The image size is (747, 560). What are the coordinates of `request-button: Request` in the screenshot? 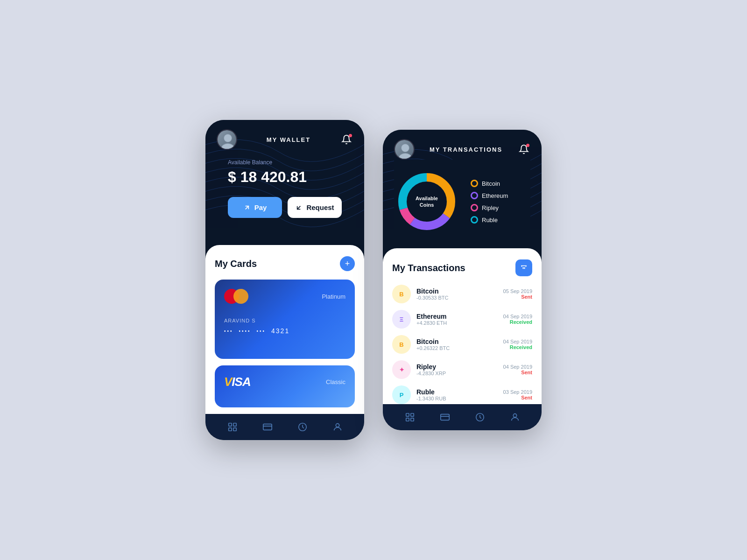 It's located at (315, 207).